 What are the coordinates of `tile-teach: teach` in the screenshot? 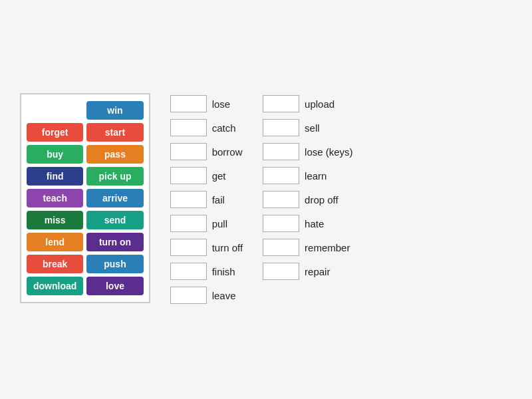 It's located at (55, 198).